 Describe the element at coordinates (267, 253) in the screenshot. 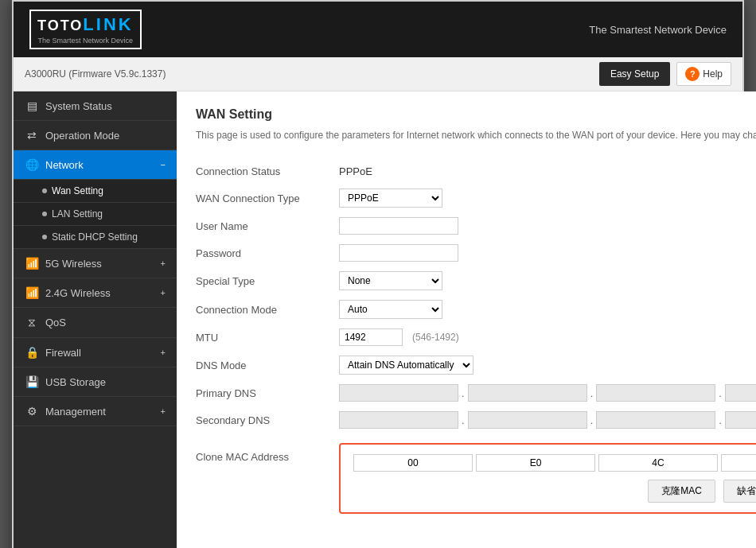

I see `password-label: Password` at that location.